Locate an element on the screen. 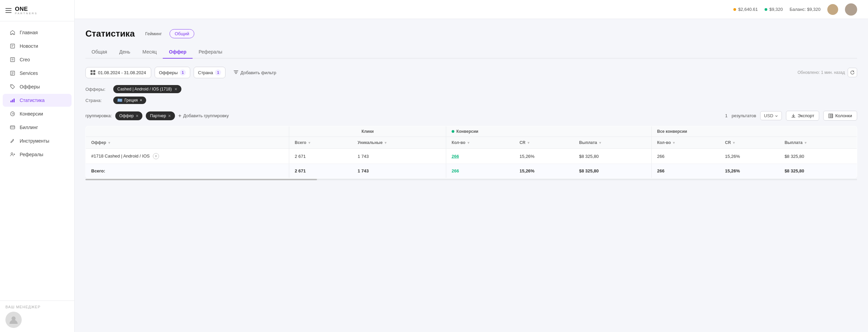 This screenshot has height=332, width=868. add-row-button: + is located at coordinates (156, 156).